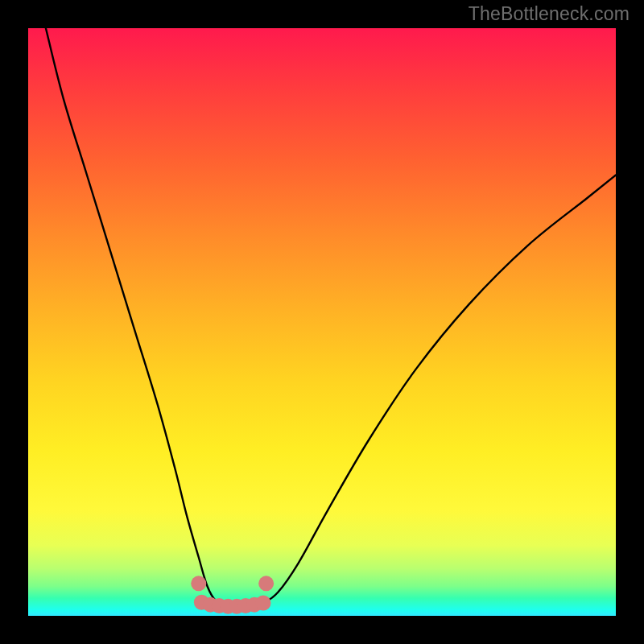 This screenshot has height=644, width=644. Describe the element at coordinates (549, 14) in the screenshot. I see `watermark-text: TheBottleneck.com` at that location.